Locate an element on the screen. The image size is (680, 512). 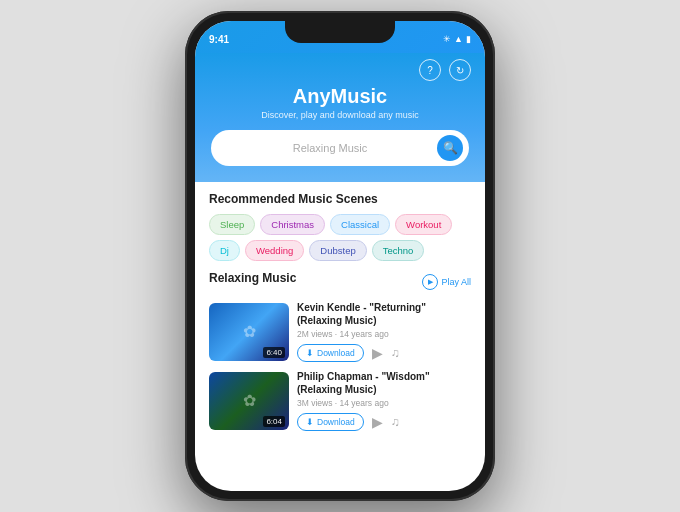
search-button: 🔍 is located at coordinates (450, 148).